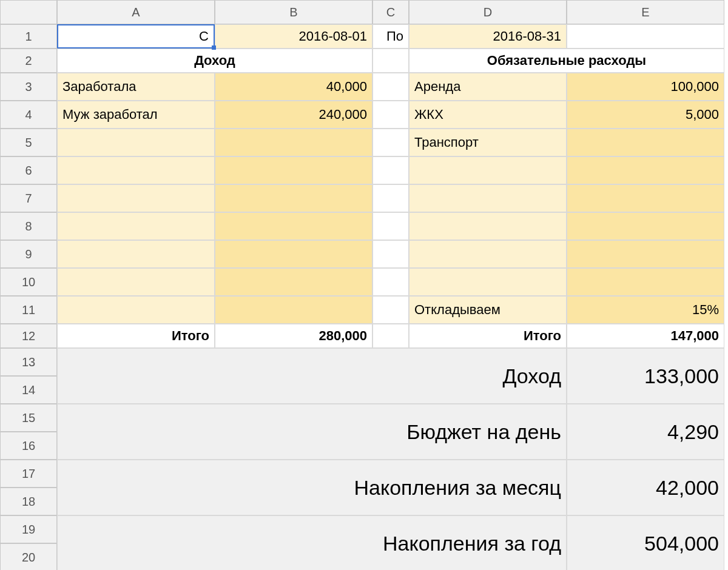 Image resolution: width=728 pixels, height=570 pixels. Describe the element at coordinates (488, 170) in the screenshot. I see `cell-D6` at that location.